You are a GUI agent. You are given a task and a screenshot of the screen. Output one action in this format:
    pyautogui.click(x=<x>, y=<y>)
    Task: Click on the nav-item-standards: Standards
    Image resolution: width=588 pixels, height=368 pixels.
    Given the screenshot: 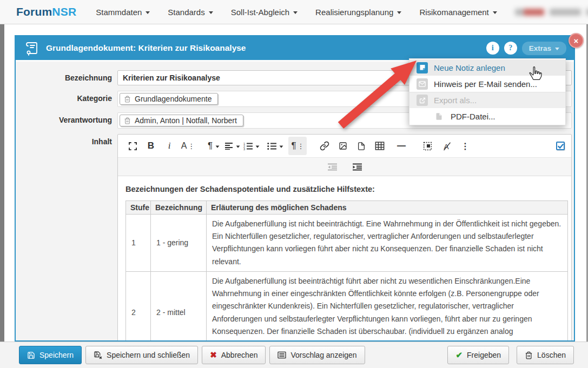 What is the action you would take?
    pyautogui.click(x=190, y=12)
    